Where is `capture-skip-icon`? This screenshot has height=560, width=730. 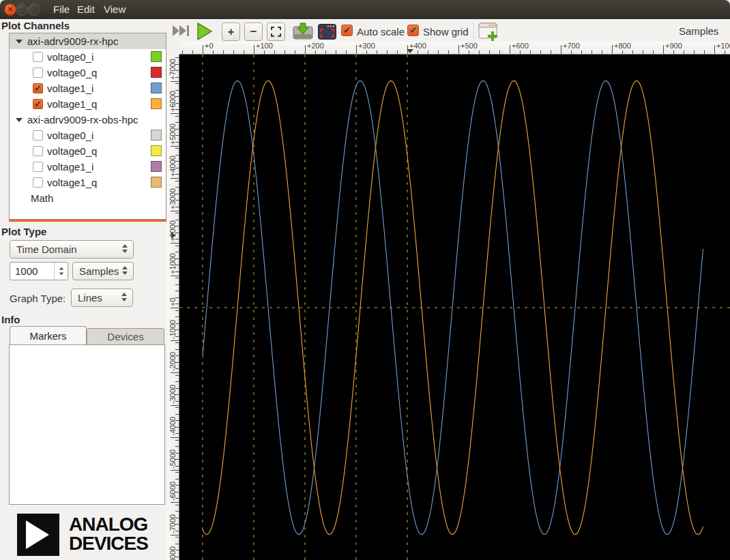 capture-skip-icon is located at coordinates (181, 32).